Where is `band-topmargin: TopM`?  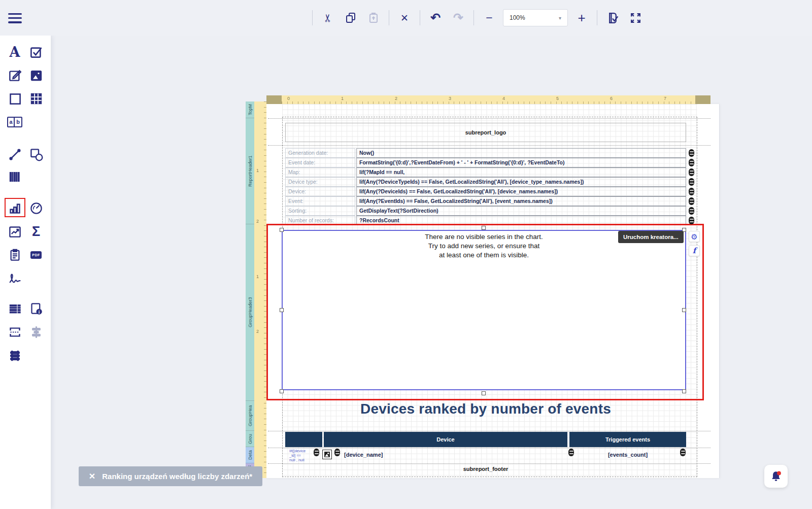 band-topmargin: TopM is located at coordinates (250, 110).